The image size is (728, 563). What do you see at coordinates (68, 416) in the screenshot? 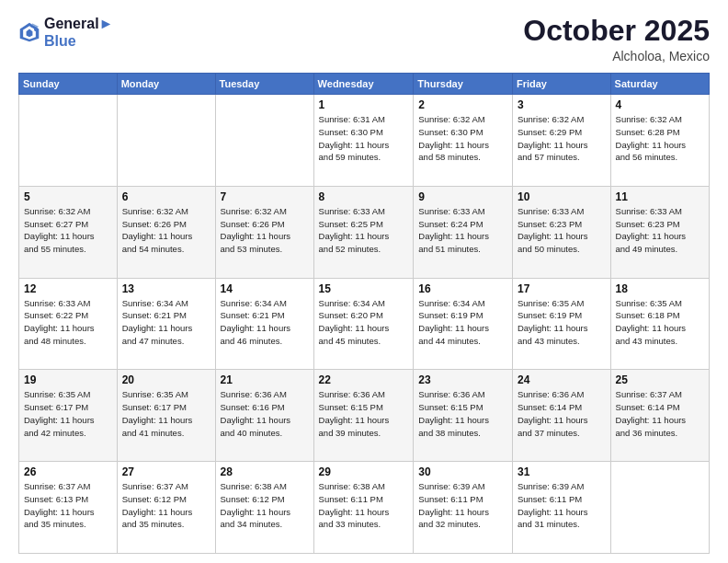
I see `calendar-cell: 19Sunrise: 6:35 AM Sunset: 6:17 PM Dayli…` at bounding box center [68, 416].